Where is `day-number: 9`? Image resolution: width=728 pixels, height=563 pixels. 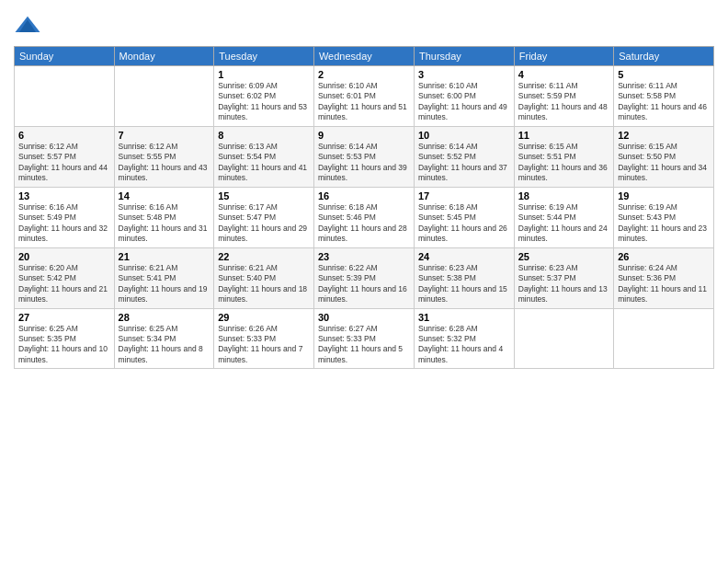
day-number: 9 is located at coordinates (364, 135).